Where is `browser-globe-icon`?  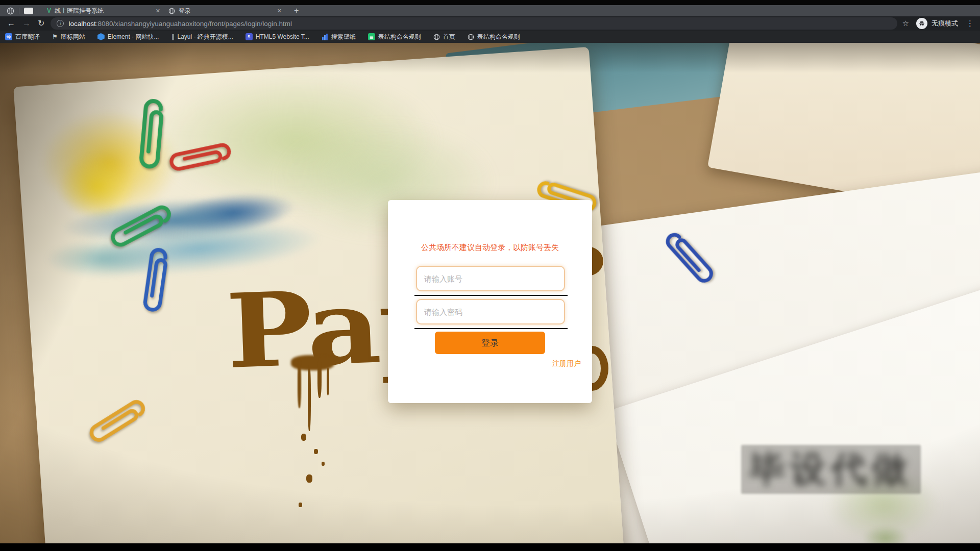
browser-globe-icon is located at coordinates (10, 11).